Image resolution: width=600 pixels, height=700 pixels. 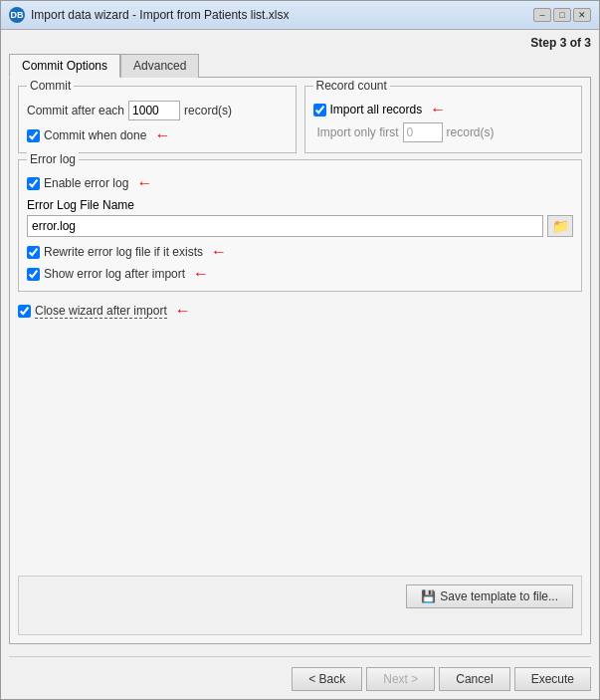 I want to click on commit-when-done-checkbox, so click(x=34, y=135).